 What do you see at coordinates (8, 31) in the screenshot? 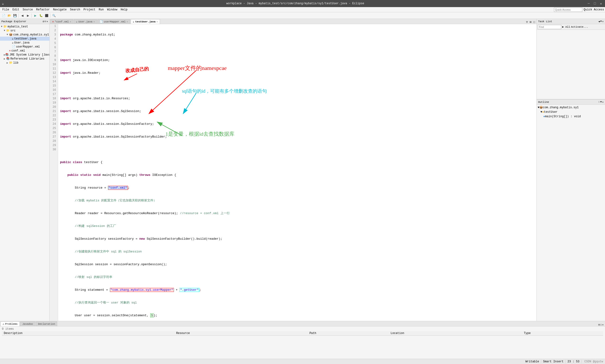
I see `src-icon: 📁` at bounding box center [8, 31].